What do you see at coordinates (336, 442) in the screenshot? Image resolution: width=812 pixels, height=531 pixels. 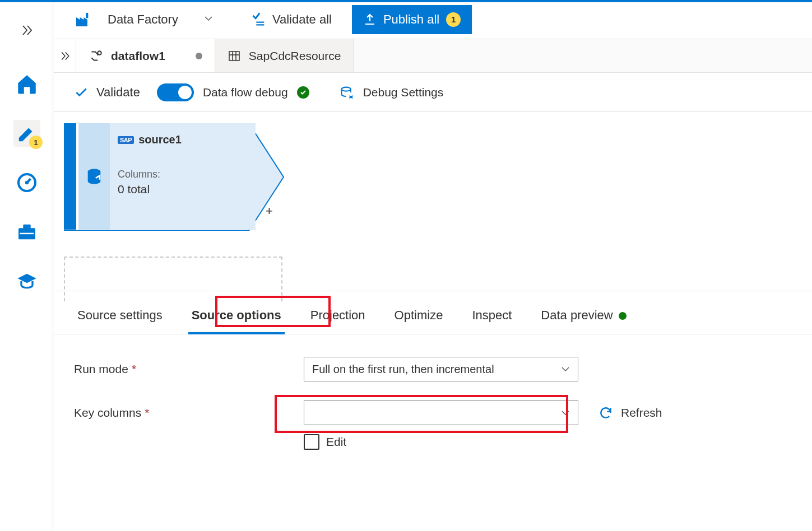 I see `edit-label: Edit` at bounding box center [336, 442].